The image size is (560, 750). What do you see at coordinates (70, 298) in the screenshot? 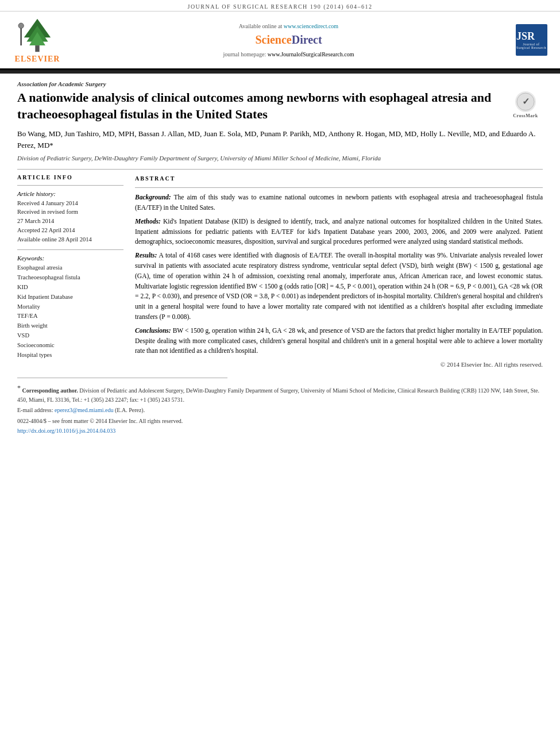
I see `keyword-kid-inpatient-database: Kid Inpatient Database` at bounding box center [70, 298].